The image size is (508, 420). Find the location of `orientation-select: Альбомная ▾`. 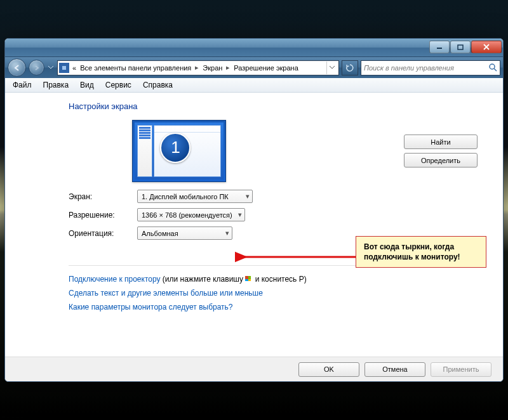

orientation-select: Альбомная ▾ is located at coordinates (185, 233).